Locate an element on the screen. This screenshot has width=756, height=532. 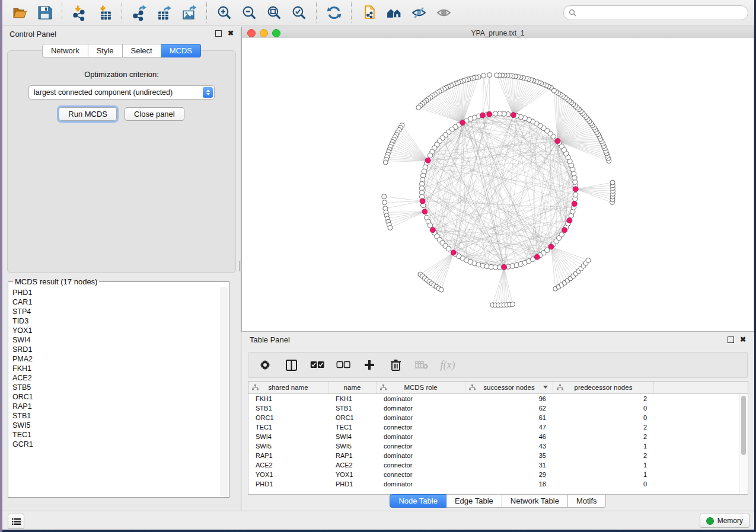
mcds-result-item: TID3 is located at coordinates (116, 321).